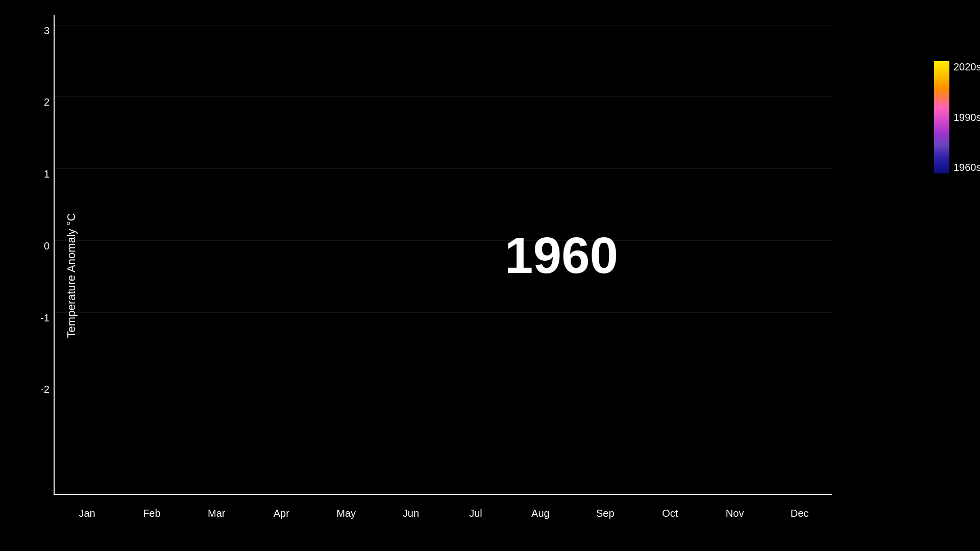  I want to click on x-tick-may: May, so click(346, 513).